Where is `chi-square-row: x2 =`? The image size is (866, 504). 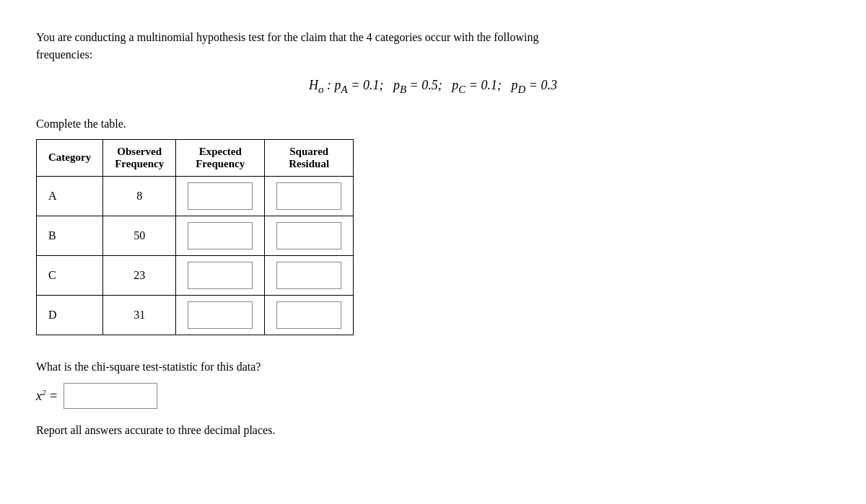 chi-square-row: x2 = is located at coordinates (433, 396).